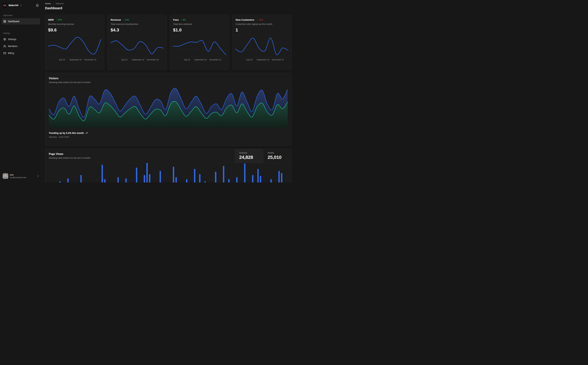 The width and height of the screenshot is (588, 365). I want to click on sidebar-item-members: Members, so click(21, 46).